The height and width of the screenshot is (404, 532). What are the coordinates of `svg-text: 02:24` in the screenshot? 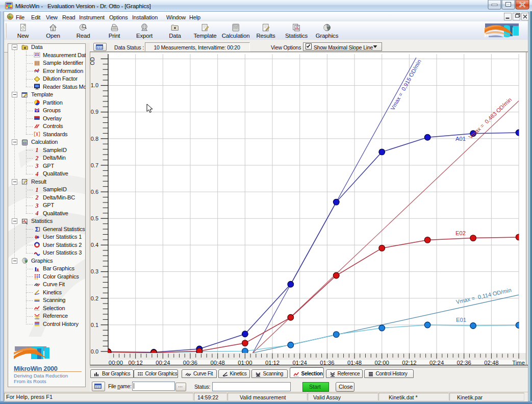 It's located at (437, 363).